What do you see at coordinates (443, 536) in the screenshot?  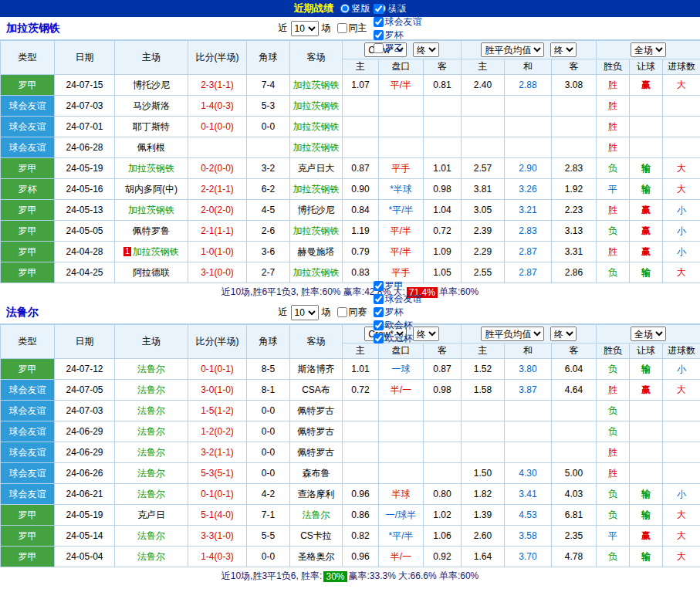 I see `odds-away: 1.06` at bounding box center [443, 536].